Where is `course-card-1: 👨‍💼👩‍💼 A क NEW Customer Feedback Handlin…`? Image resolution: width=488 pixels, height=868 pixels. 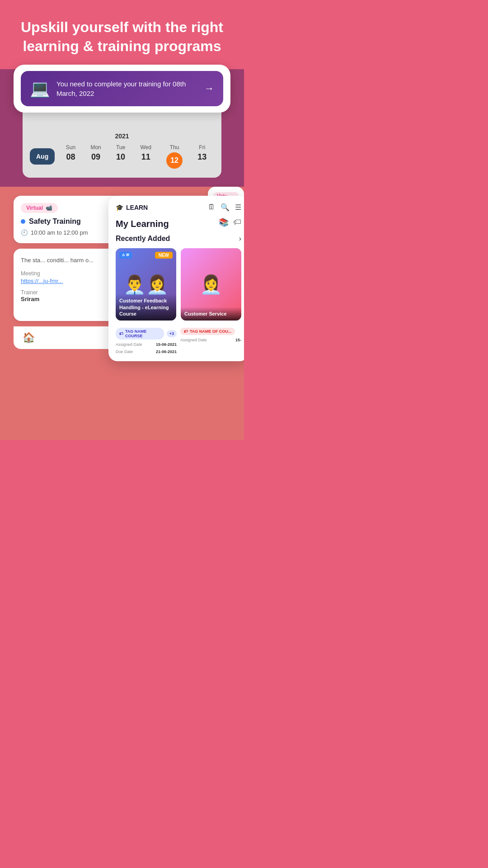
course-card-1: 👨‍💼👩‍💼 A क NEW Customer Feedback Handlin… is located at coordinates (146, 284).